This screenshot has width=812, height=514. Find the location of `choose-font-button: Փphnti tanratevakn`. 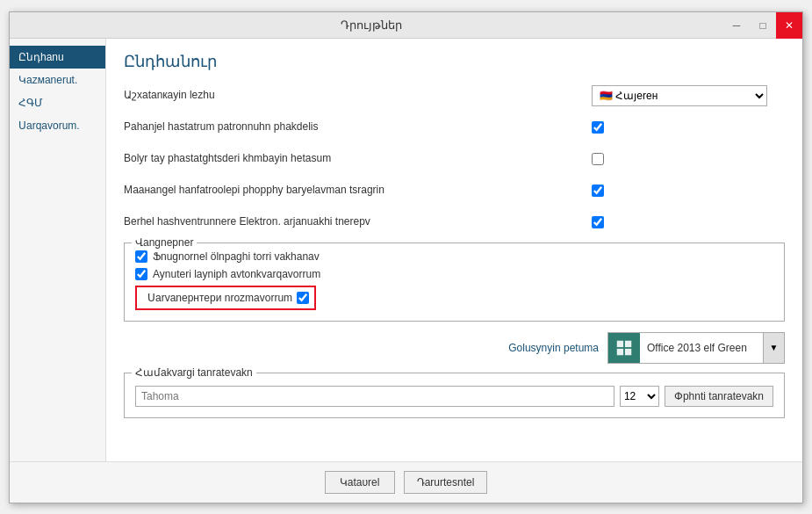

choose-font-button: Փphnti tanratevakn is located at coordinates (719, 396).